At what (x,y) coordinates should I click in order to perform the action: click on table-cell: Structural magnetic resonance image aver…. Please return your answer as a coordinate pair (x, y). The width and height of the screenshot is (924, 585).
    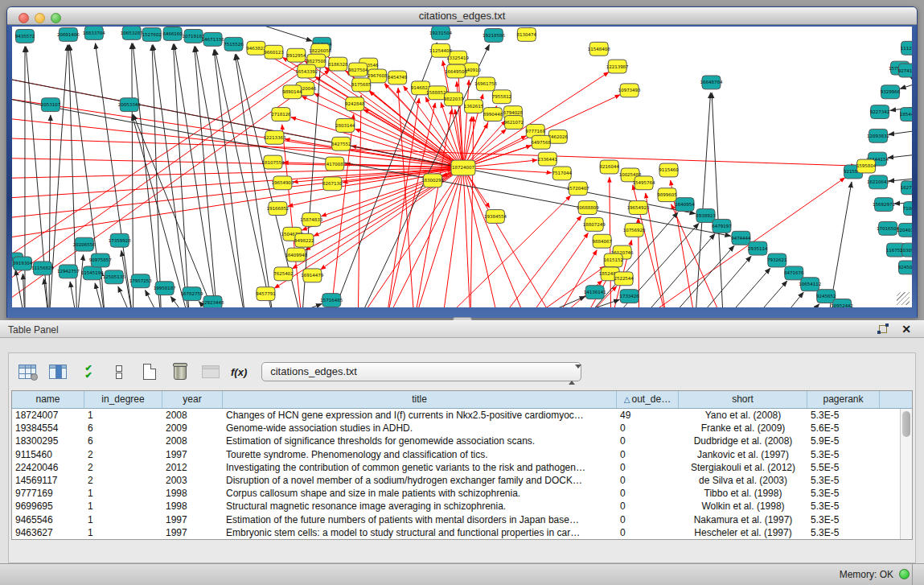
    Looking at the image, I should click on (420, 506).